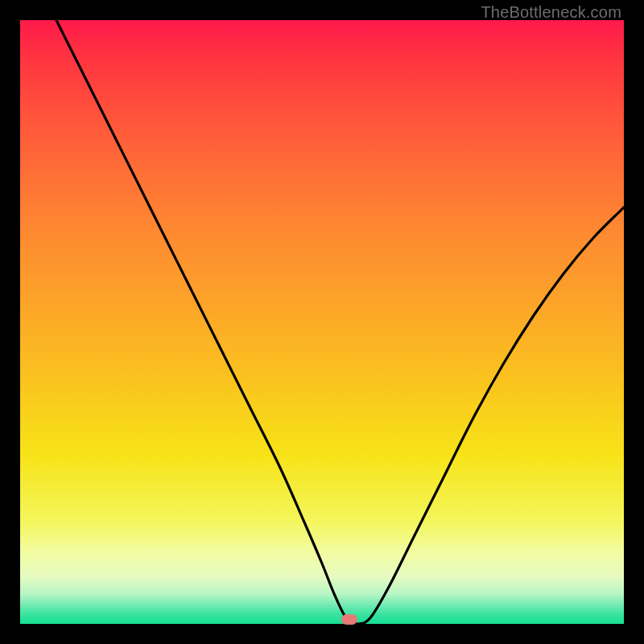  I want to click on watermark-text: TheBottleneck.com, so click(551, 13).